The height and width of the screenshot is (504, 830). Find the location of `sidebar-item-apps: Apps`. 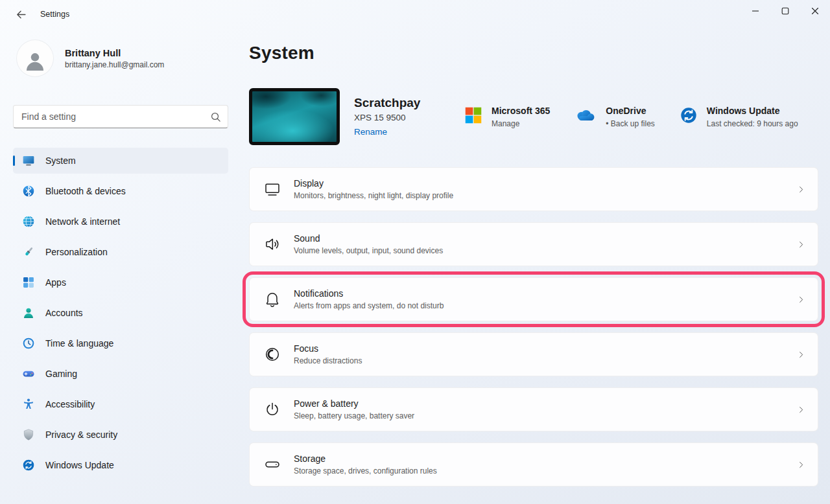

sidebar-item-apps: Apps is located at coordinates (121, 282).